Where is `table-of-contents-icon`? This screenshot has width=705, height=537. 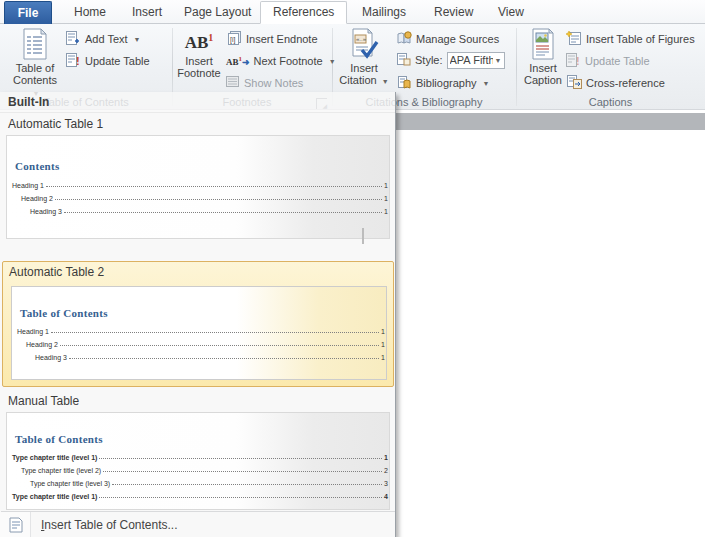
table-of-contents-icon is located at coordinates (35, 45).